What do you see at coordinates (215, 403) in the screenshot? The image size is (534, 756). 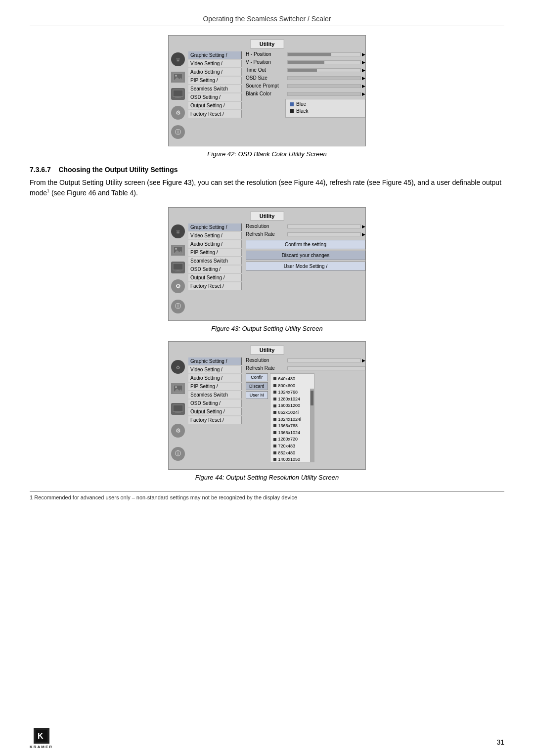 I see `menu-item-osd-44: OSD Setting /` at bounding box center [215, 403].